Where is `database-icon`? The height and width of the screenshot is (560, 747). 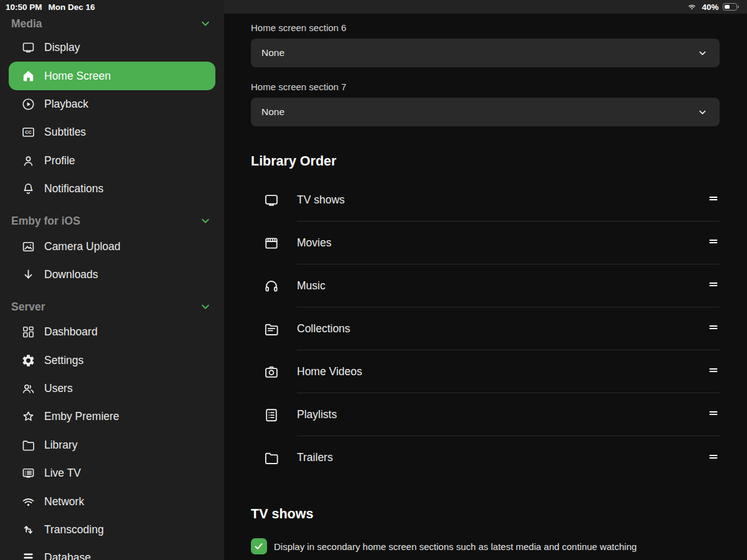 database-icon is located at coordinates (29, 555).